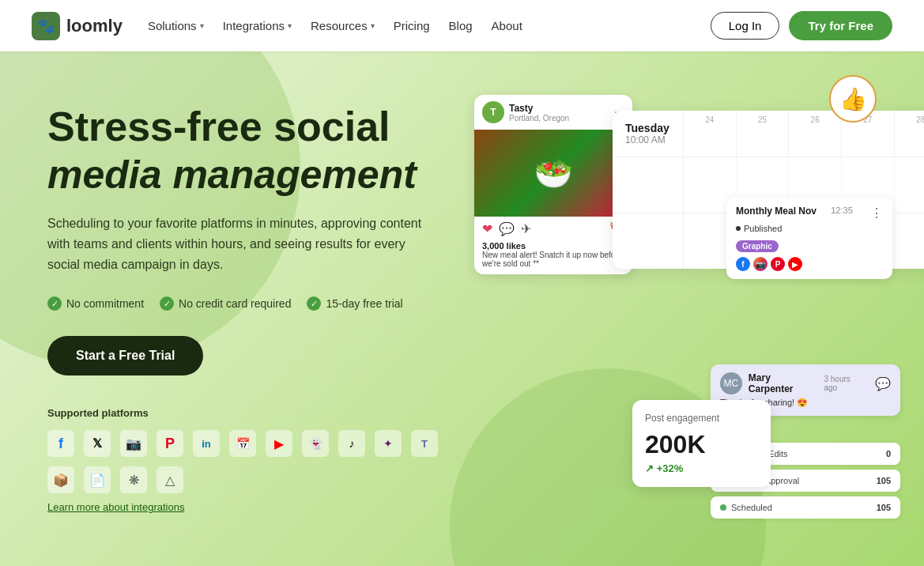  What do you see at coordinates (279, 443) in the screenshot?
I see `youtube-icon: ▶` at bounding box center [279, 443].